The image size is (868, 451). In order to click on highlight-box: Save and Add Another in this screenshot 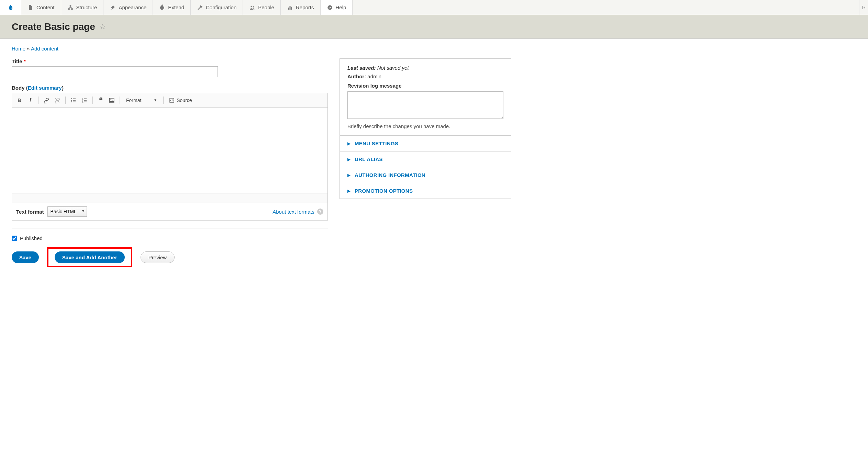, I will do `click(90, 257)`.